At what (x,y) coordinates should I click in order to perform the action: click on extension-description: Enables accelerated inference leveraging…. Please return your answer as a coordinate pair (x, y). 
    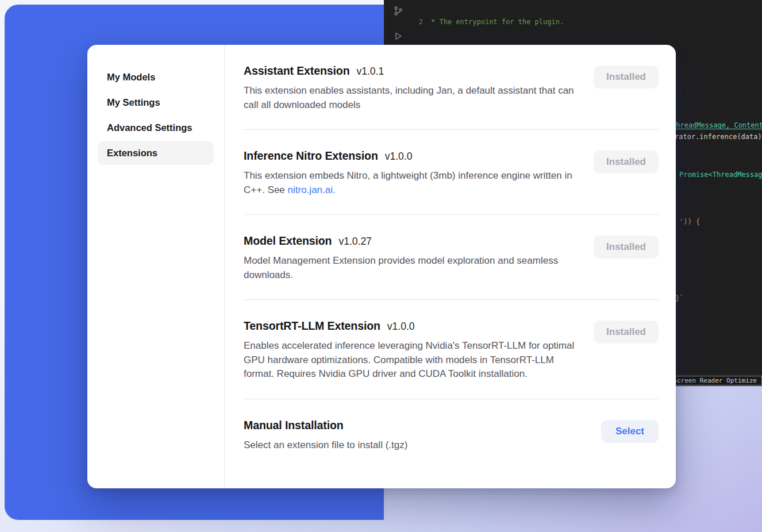
    Looking at the image, I should click on (411, 360).